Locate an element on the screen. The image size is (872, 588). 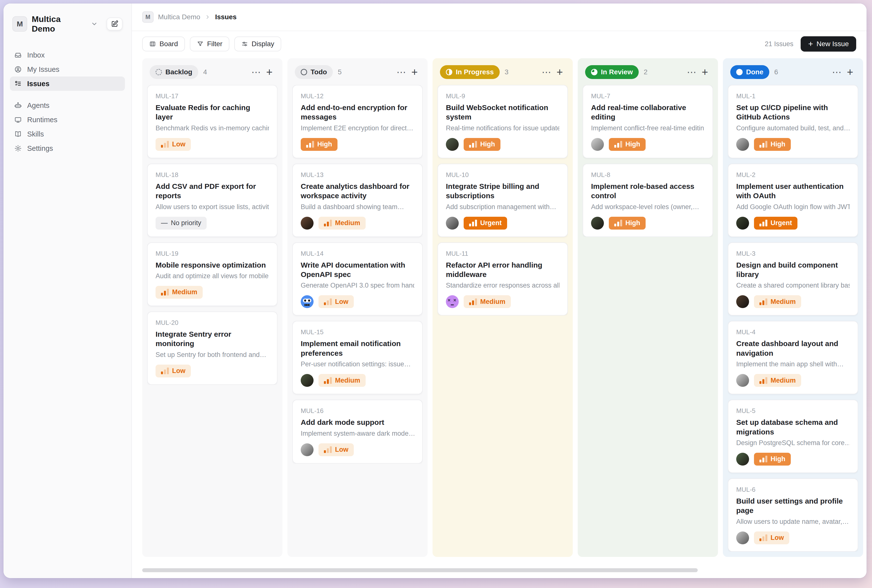
sidebar-item-skills: Skills is located at coordinates (68, 134).